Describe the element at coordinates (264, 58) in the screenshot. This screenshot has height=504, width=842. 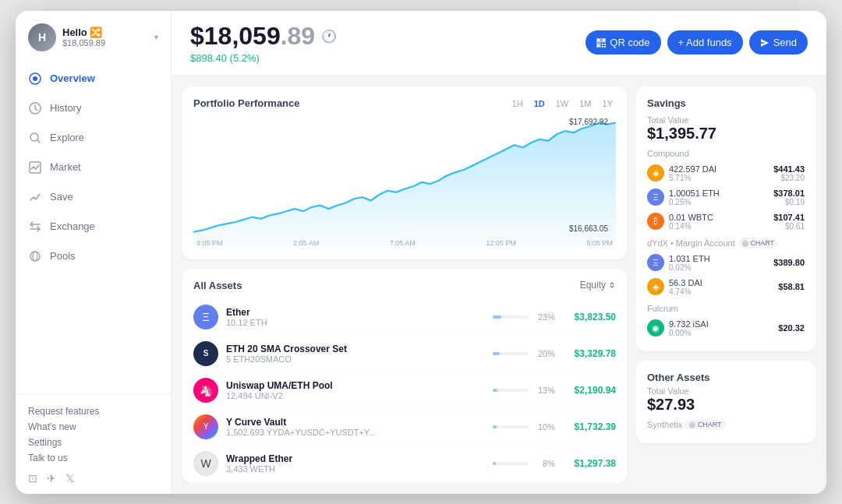
I see `balance-change: $898.40 (5.2%)` at that location.